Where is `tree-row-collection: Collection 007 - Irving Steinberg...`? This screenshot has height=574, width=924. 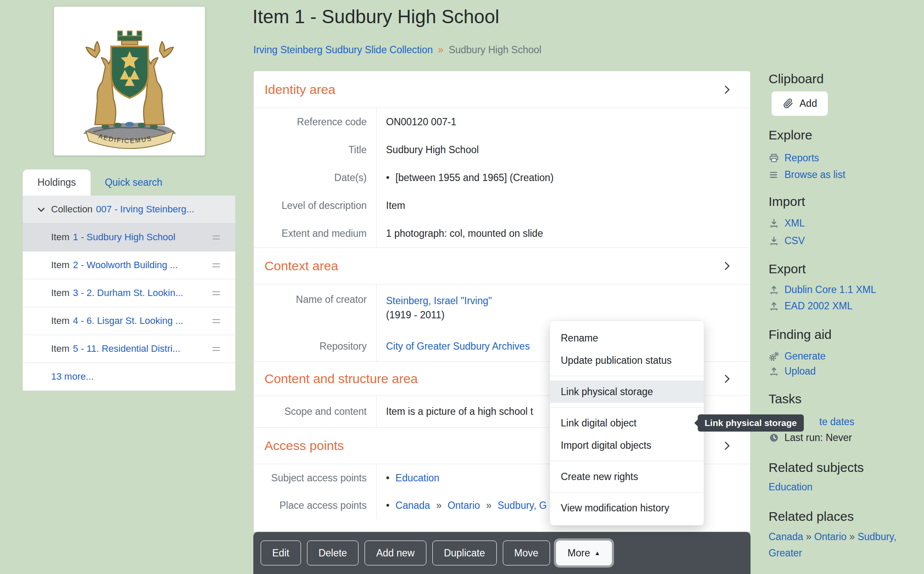 tree-row-collection: Collection 007 - Irving Steinberg... is located at coordinates (129, 209).